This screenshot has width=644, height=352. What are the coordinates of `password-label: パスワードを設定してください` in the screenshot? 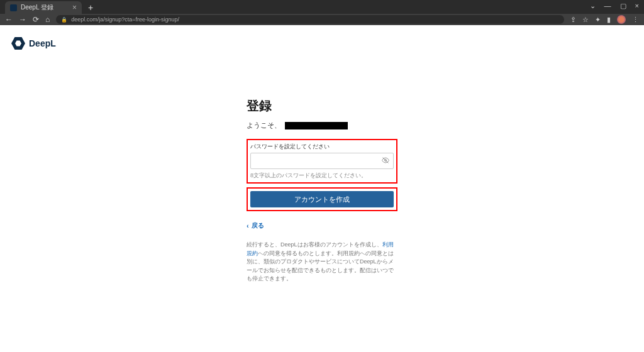 It's located at (322, 147).